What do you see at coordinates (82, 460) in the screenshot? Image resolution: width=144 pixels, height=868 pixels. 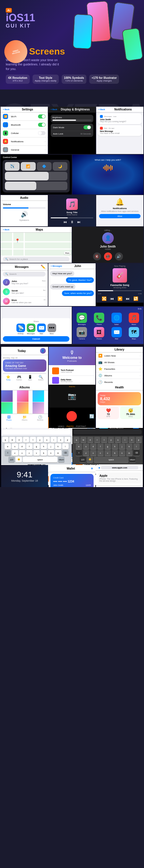 I see `dark-key-numbers: 123` at bounding box center [82, 460].